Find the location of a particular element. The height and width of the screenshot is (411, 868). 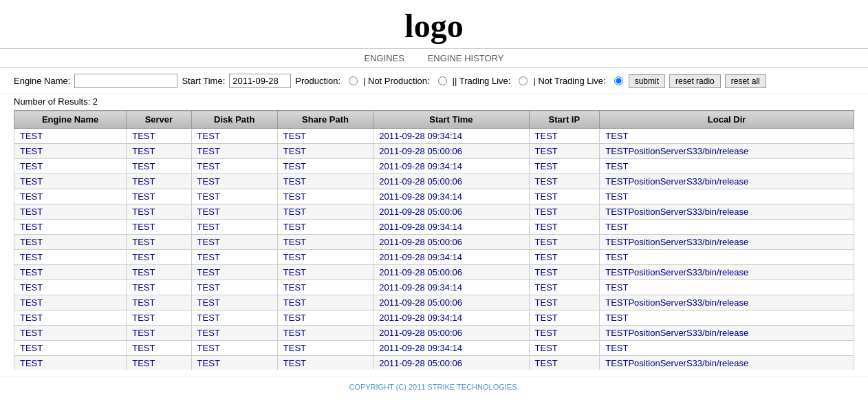

nav-engines: ENGINES is located at coordinates (385, 58).